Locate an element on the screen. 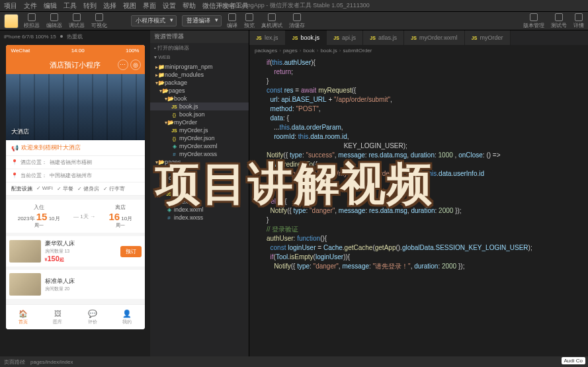  tree-item: ▸📁comment is located at coordinates (200, 178).